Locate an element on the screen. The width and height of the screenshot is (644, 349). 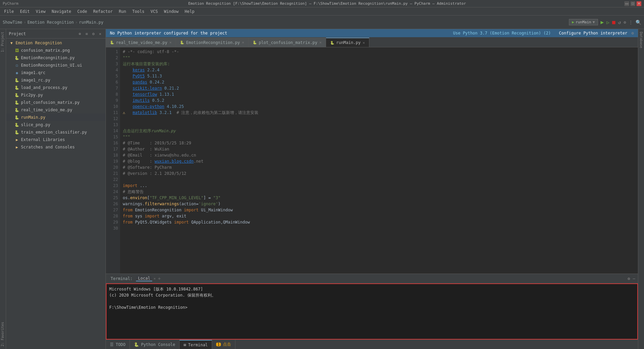
file-tree-item-qrc: ◉ image1.qrc is located at coordinates (56, 73).